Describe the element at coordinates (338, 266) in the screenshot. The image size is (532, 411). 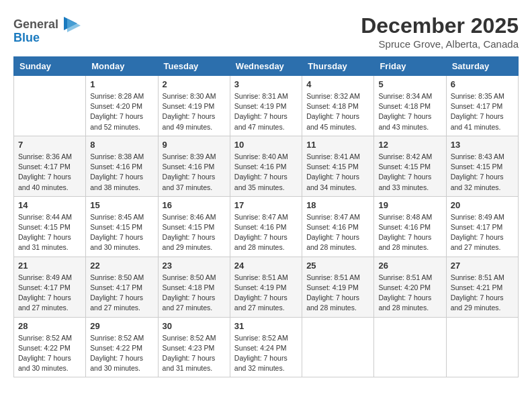
I see `day-number: 25` at that location.